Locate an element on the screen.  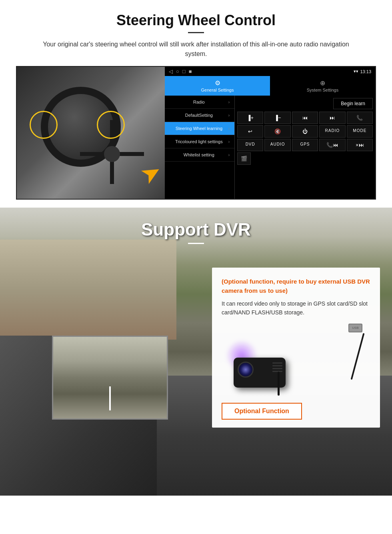
chevron-icon-4: › is located at coordinates (229, 142).